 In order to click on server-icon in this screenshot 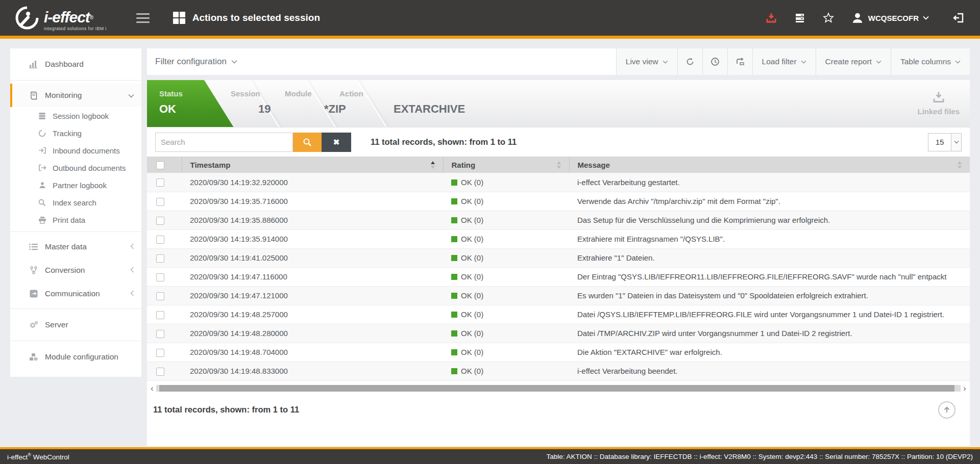, I will do `click(800, 18)`.